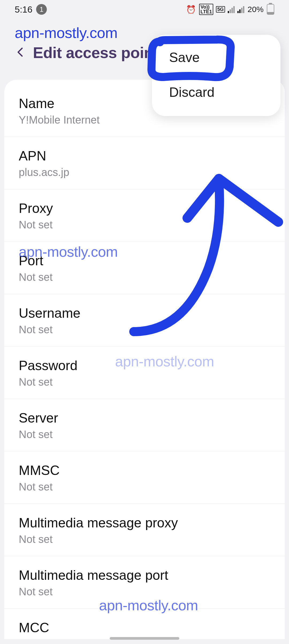 Image resolution: width=289 pixels, height=644 pixels. Describe the element at coordinates (216, 57) in the screenshot. I see `menu-save: Save` at that location.